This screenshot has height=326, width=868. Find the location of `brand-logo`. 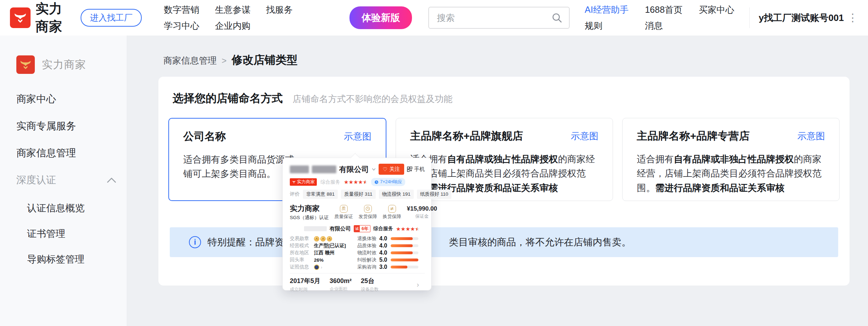

brand-logo is located at coordinates (20, 18).